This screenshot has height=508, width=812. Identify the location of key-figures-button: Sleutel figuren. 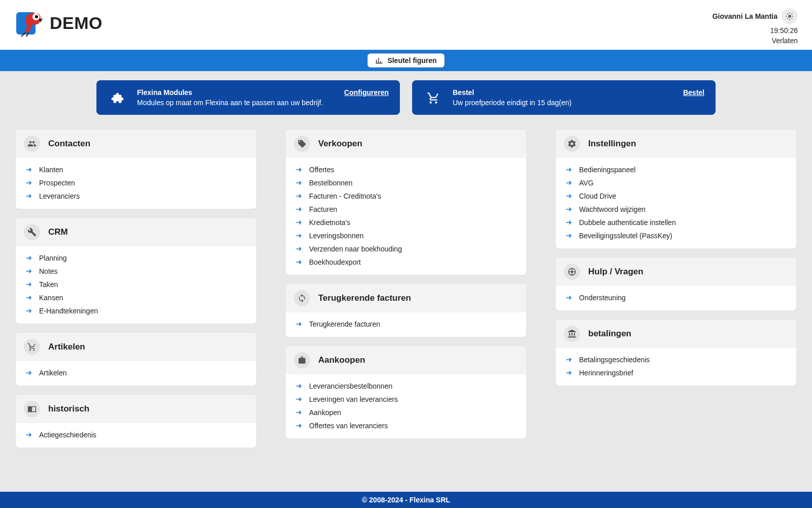
(406, 60).